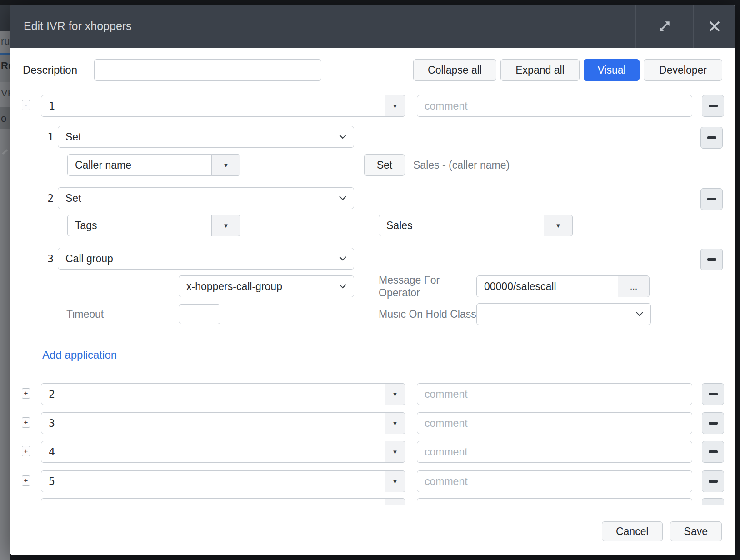 This screenshot has width=740, height=560. What do you see at coordinates (5, 152) in the screenshot?
I see `pencil-icon` at bounding box center [5, 152].